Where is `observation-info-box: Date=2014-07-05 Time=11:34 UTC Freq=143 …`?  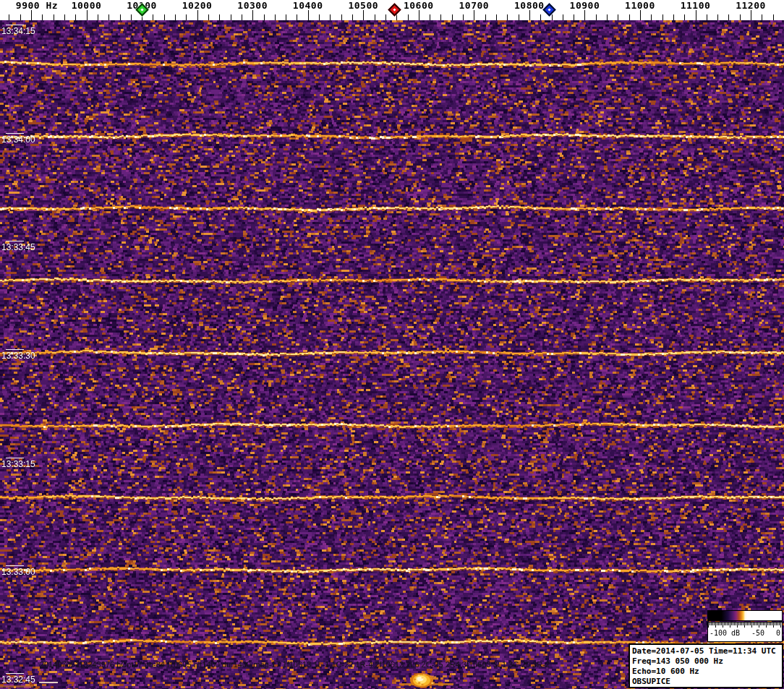
observation-info-box: Date=2014-07-05 Time=11:34 UTC Freq=143 … is located at coordinates (706, 666).